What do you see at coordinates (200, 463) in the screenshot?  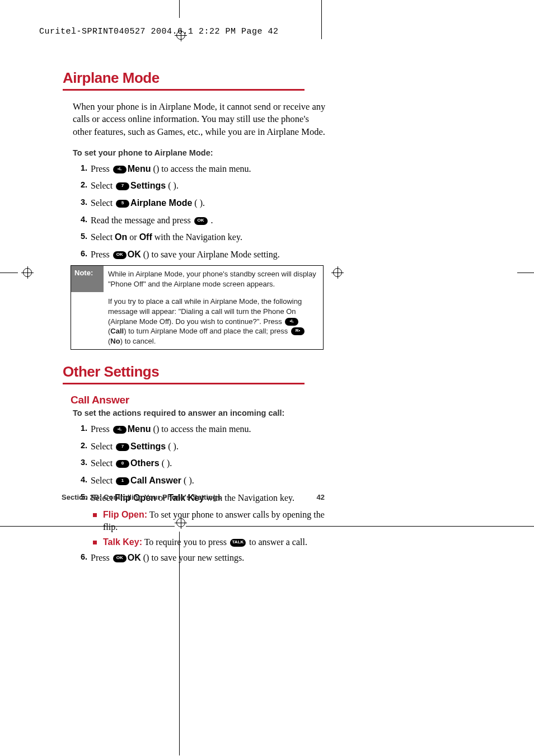 I see `step: 3.Select 0Others ( ).` at bounding box center [200, 463].